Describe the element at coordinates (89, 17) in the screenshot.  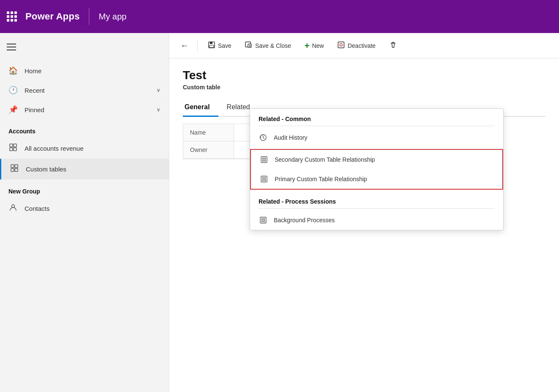
I see `header-divider` at that location.